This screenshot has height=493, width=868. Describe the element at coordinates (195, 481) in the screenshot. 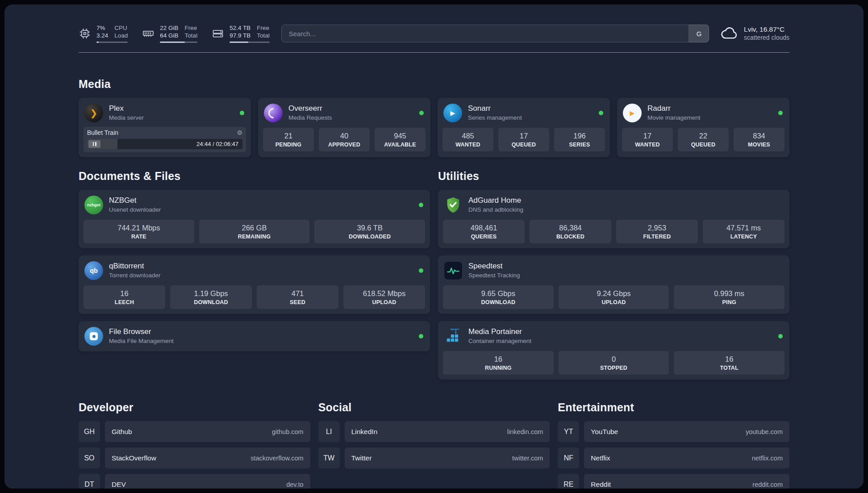

I see `bookmark-dev: DT DEV dev.to` at that location.